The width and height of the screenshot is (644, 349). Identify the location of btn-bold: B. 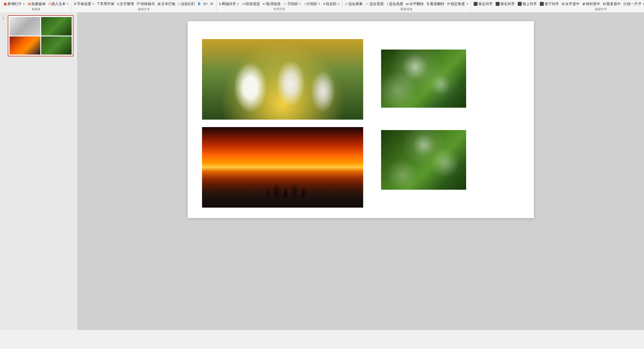
(199, 4).